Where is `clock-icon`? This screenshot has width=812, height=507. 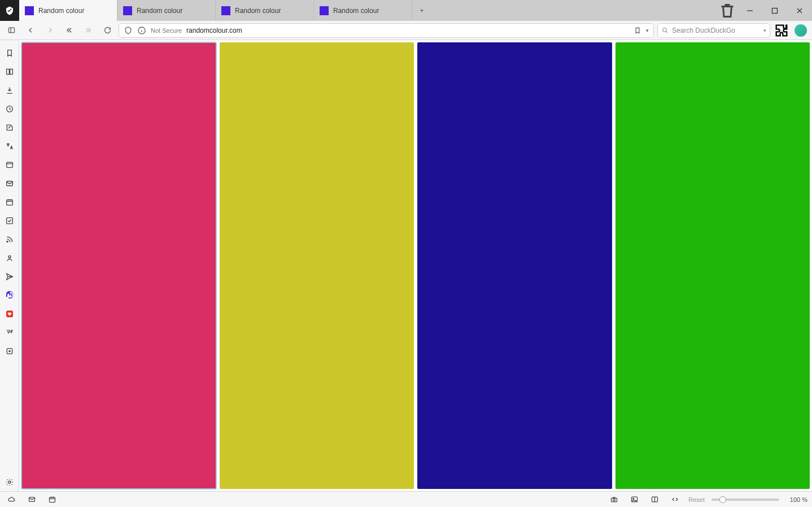 clock-icon is located at coordinates (10, 109).